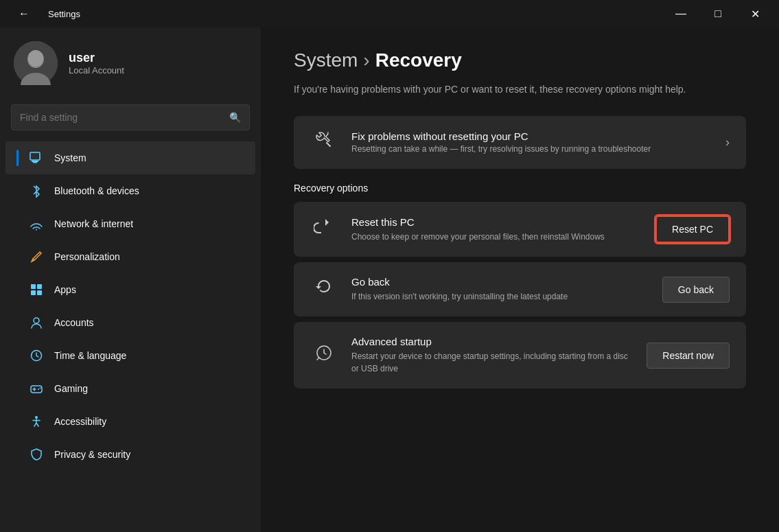 Image resolution: width=779 pixels, height=532 pixels. I want to click on active-indicator, so click(18, 158).